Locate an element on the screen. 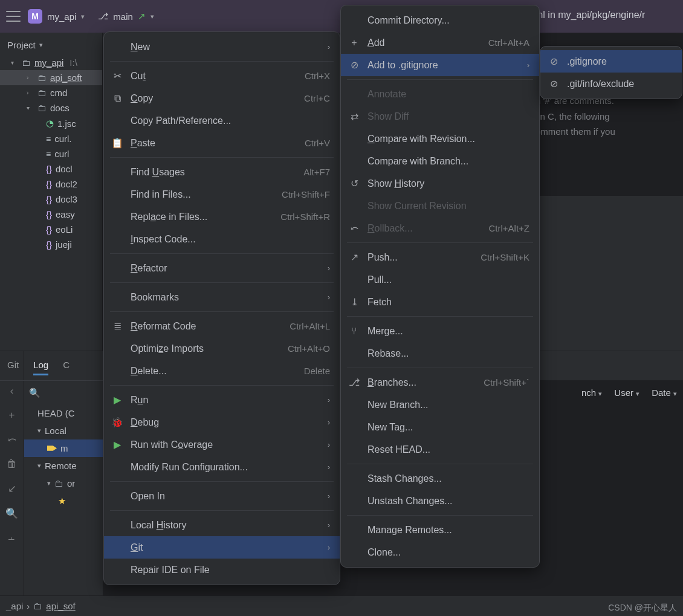  menu-find-in-files: Find in Files...Ctrl+Shift+F is located at coordinates (222, 195).